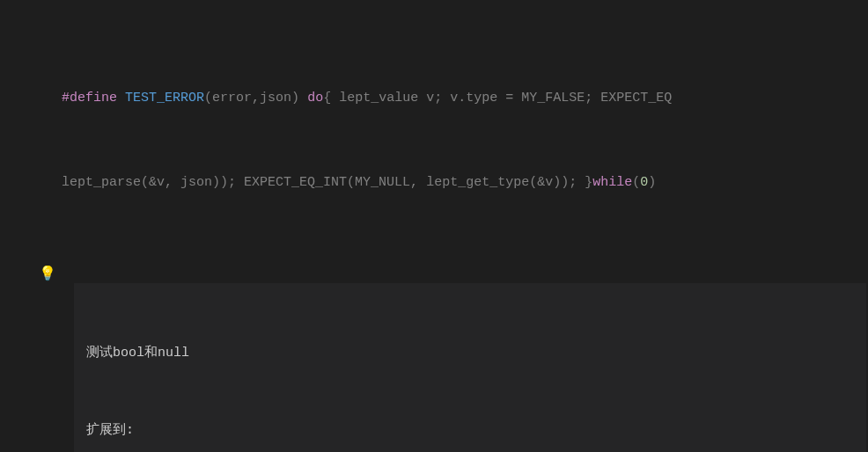 The height and width of the screenshot is (452, 868). I want to click on token: v; v., so click(442, 98).